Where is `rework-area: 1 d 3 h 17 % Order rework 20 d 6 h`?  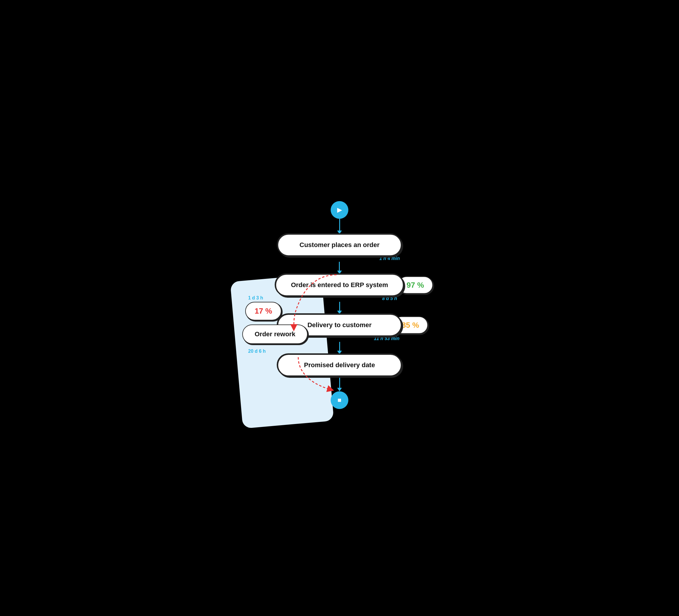 rework-area: 1 d 3 h 17 % Order rework 20 d 6 h is located at coordinates (286, 324).